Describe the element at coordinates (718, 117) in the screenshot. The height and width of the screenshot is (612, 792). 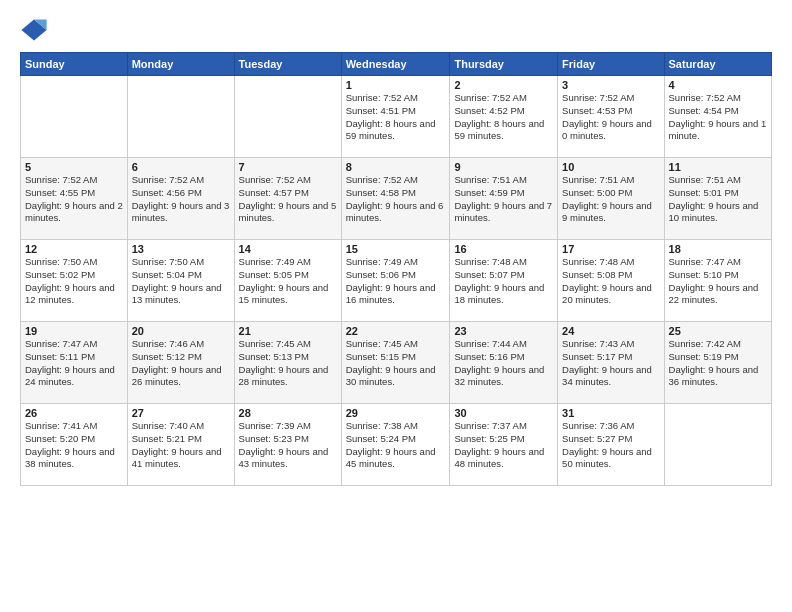
I see `calendar-cell: 4Sunrise: 7:52 AM Sunset: 4:54 PM Daylig…` at that location.